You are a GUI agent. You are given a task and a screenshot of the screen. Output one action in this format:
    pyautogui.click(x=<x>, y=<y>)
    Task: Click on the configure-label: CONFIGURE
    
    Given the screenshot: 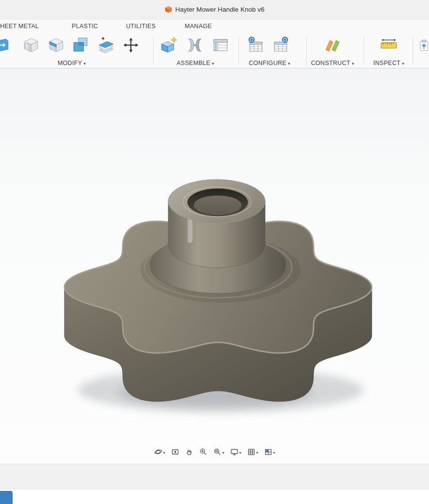 What is the action you would take?
    pyautogui.click(x=268, y=63)
    